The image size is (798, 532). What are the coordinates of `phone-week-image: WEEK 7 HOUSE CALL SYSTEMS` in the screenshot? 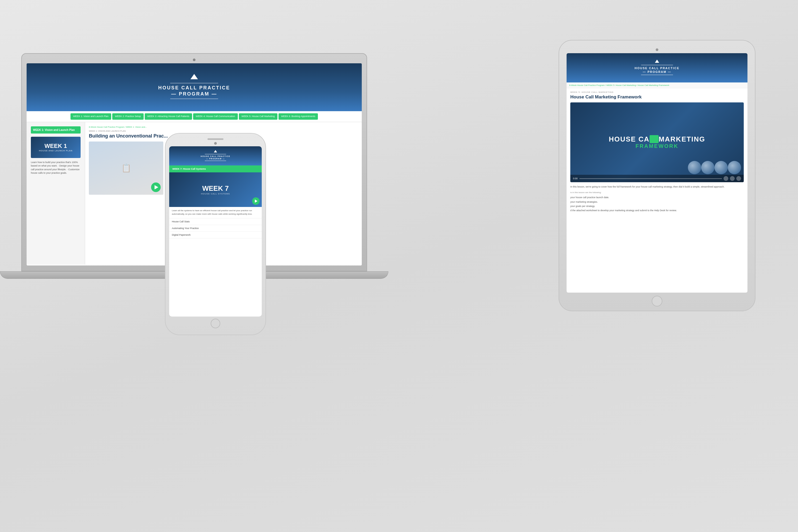 It's located at (215, 190).